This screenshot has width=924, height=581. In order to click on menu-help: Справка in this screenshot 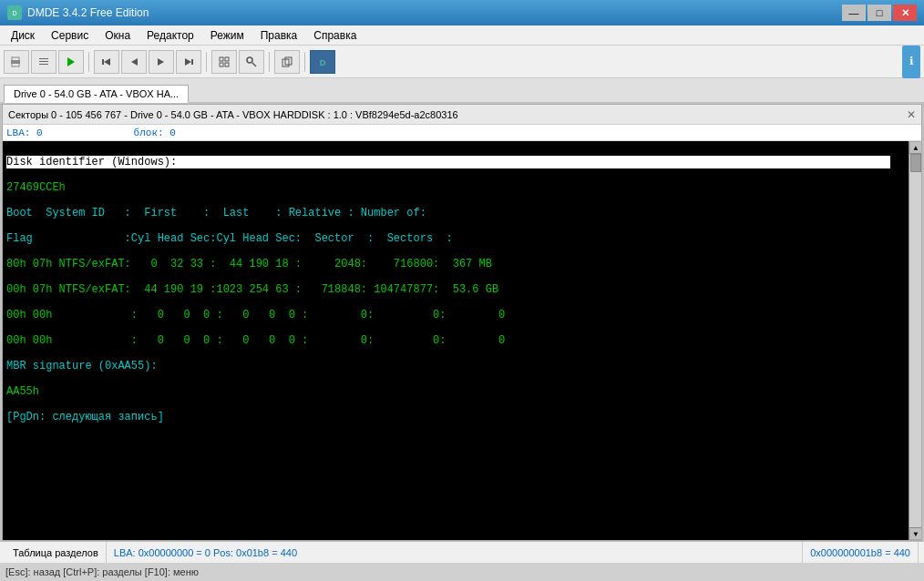, I will do `click(335, 36)`.